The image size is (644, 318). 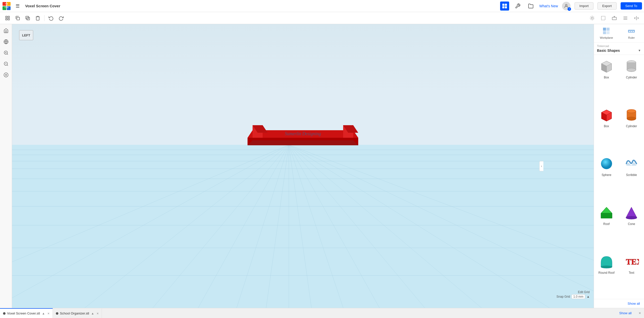 What do you see at coordinates (74, 313) in the screenshot?
I see `tab-label-school: School Organizer.stl` at bounding box center [74, 313].